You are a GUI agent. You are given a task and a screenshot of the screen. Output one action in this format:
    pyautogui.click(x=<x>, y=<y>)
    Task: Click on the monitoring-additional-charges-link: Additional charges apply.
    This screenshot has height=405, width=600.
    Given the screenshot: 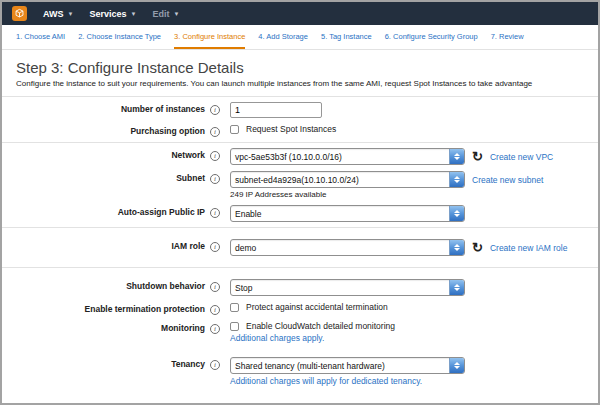 What is the action you would take?
    pyautogui.click(x=312, y=338)
    